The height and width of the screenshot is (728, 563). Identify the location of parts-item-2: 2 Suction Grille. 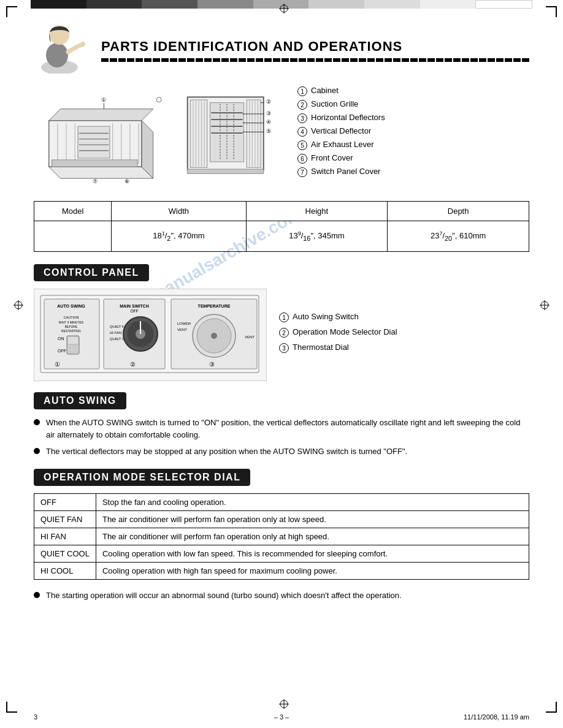
(413, 104).